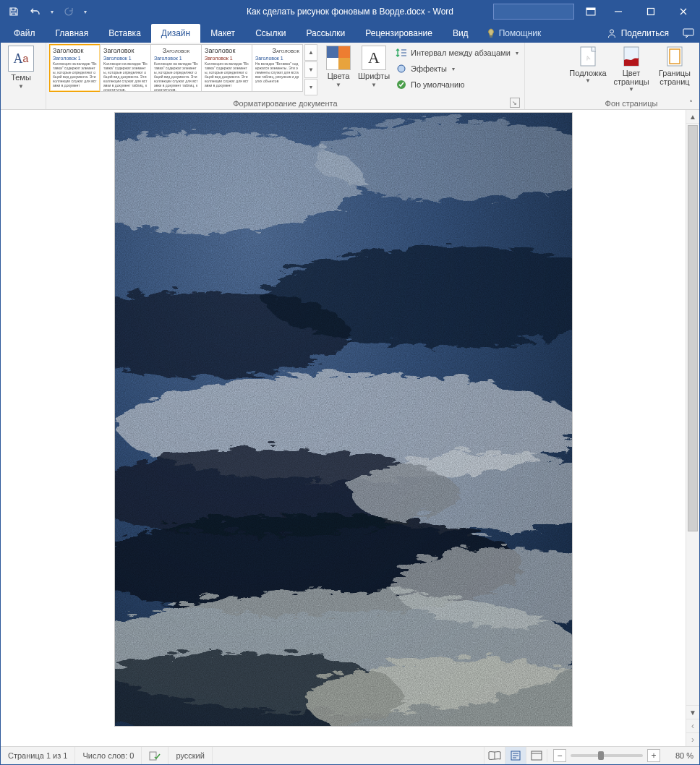  Describe the element at coordinates (311, 87) in the screenshot. I see `gallery-more: ▾` at that location.